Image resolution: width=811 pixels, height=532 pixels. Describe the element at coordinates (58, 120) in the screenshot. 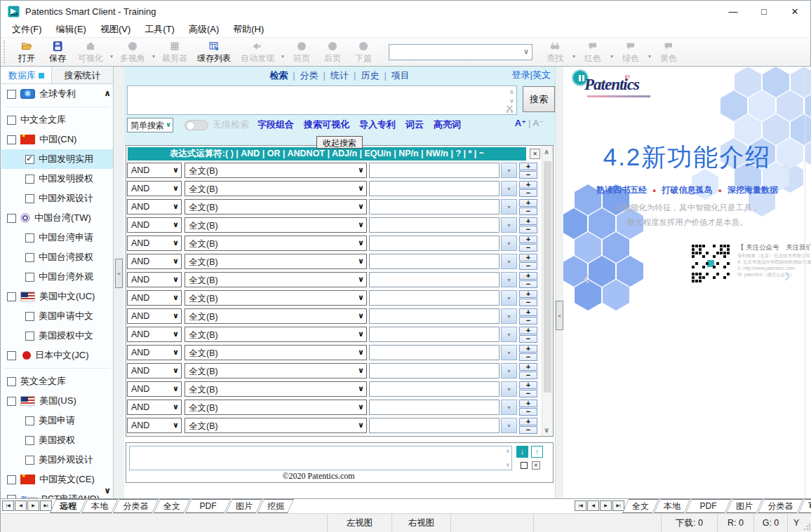

I see `tree-item-2: 中文全文库` at that location.